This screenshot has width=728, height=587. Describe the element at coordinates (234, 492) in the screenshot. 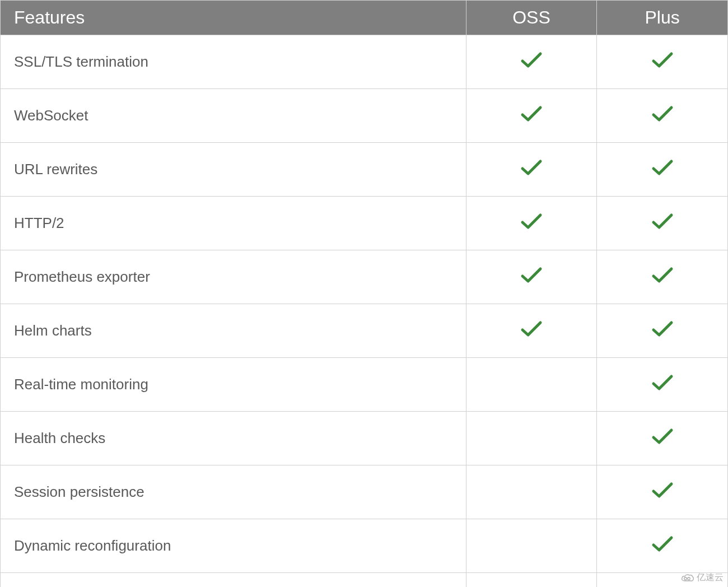

I see `feature-name-cell: Session persistence` at that location.